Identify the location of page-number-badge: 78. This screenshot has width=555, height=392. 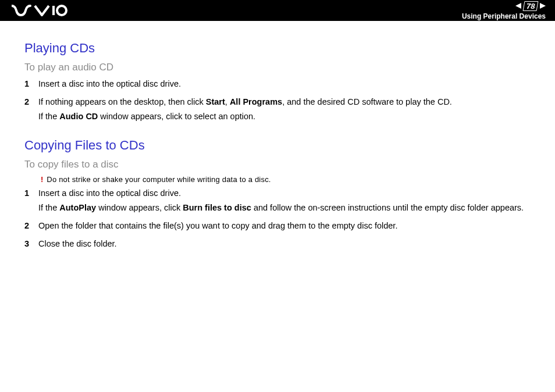
(531, 6).